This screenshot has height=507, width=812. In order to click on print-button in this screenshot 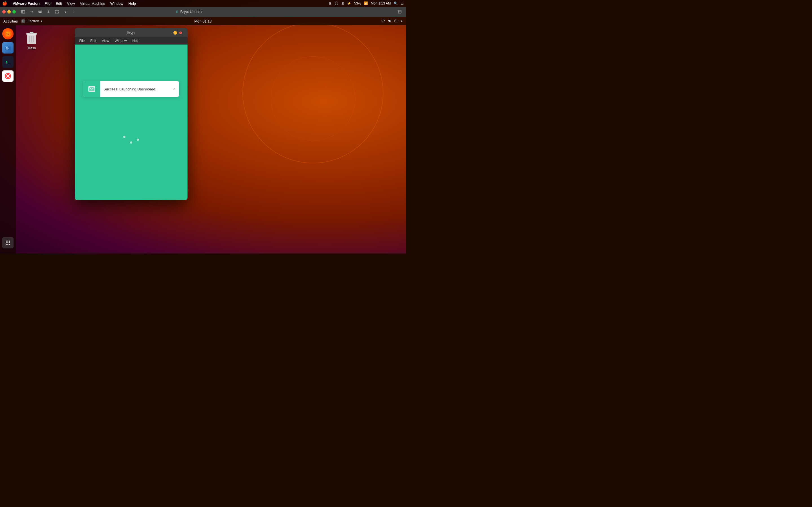, I will do `click(40, 12)`.